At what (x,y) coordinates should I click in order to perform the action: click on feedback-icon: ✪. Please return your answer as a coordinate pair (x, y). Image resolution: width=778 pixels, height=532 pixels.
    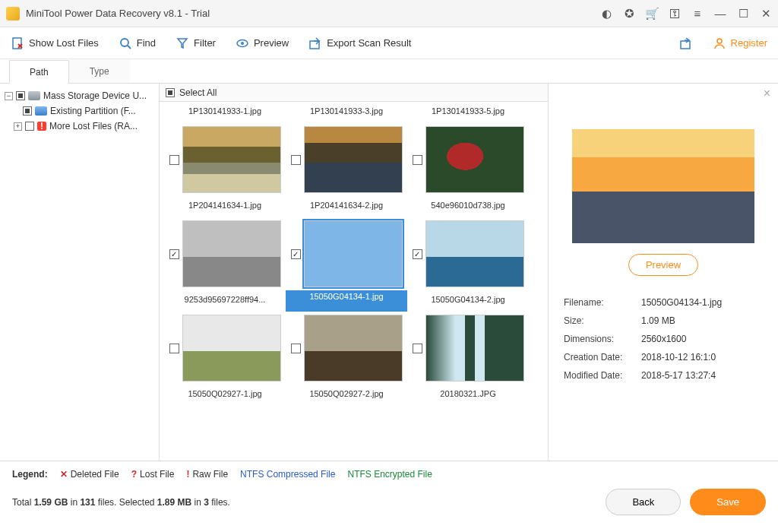
    Looking at the image, I should click on (629, 14).